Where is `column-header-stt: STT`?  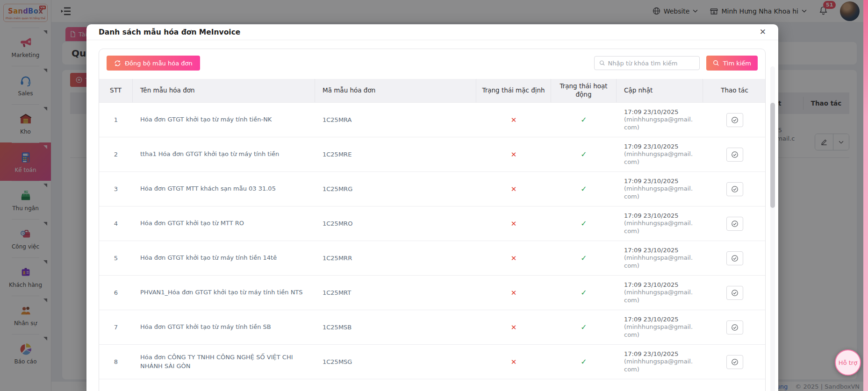 column-header-stt: STT is located at coordinates (116, 91).